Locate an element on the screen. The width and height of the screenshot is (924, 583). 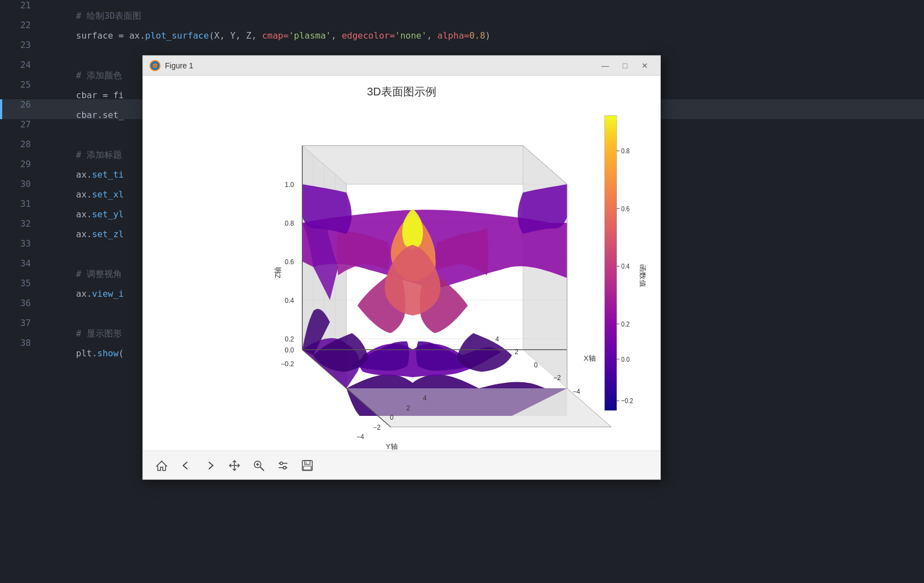
colorbar-container: 0.8 0.6 0.4 0.2 0.0 −0.2 is located at coordinates (624, 269).